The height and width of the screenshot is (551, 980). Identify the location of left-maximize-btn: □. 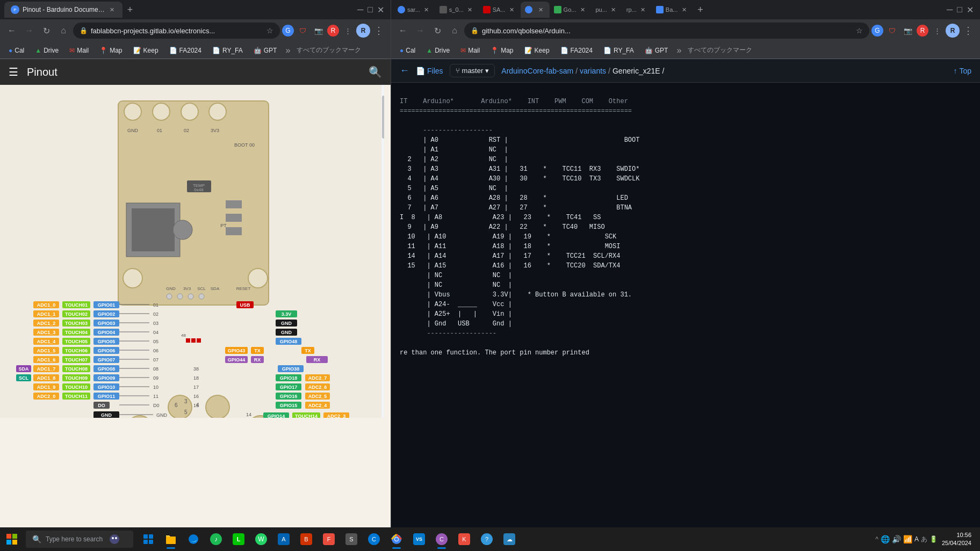
(370, 10).